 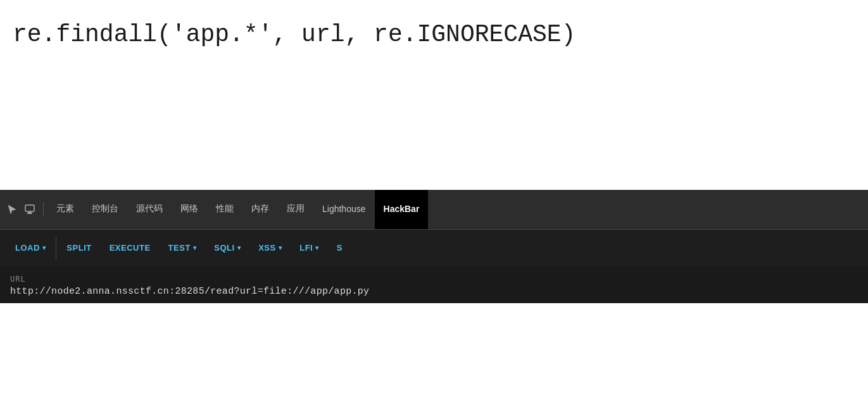 What do you see at coordinates (24, 209) in the screenshot?
I see `devtools-icons-group` at bounding box center [24, 209].